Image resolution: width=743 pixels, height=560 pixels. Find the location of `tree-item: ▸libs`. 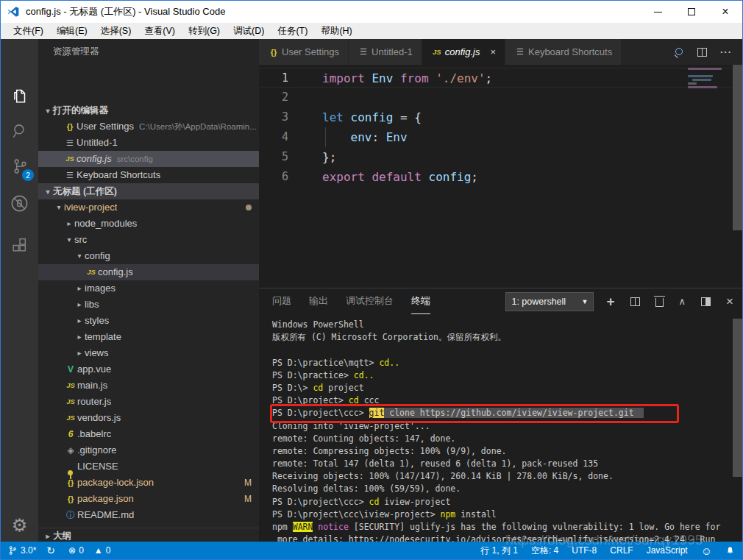

tree-item: ▸libs is located at coordinates (149, 305).